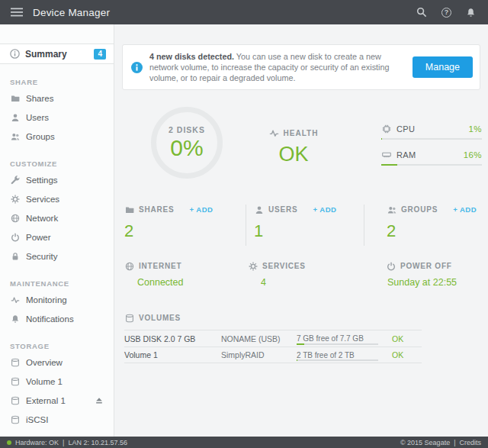 Image resolution: width=488 pixels, height=448 pixels. What do you see at coordinates (17, 12) in the screenshot?
I see `hamburger-menu-button` at bounding box center [17, 12].